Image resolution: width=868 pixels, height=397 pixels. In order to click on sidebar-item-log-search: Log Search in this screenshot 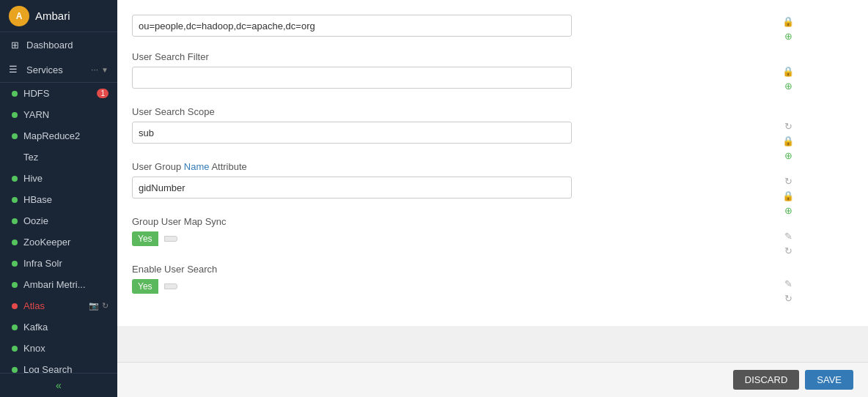, I will do `click(59, 366)`.